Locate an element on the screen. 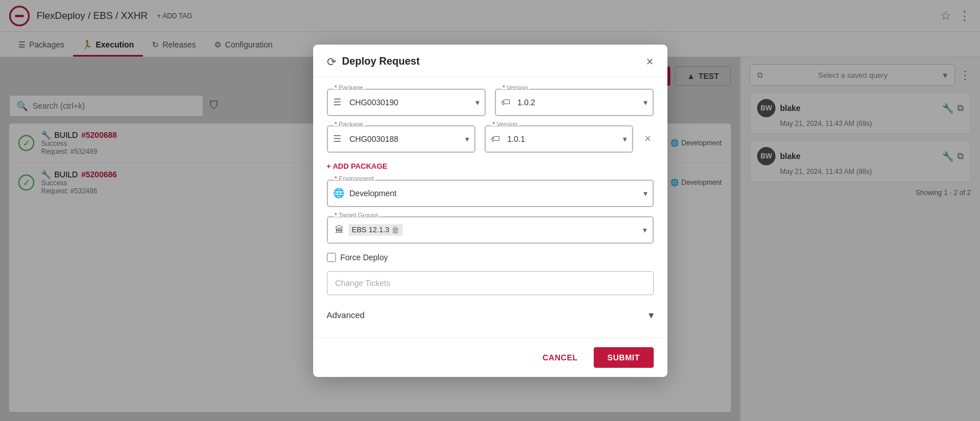  version2-select: 1.0.1 is located at coordinates (559, 139).